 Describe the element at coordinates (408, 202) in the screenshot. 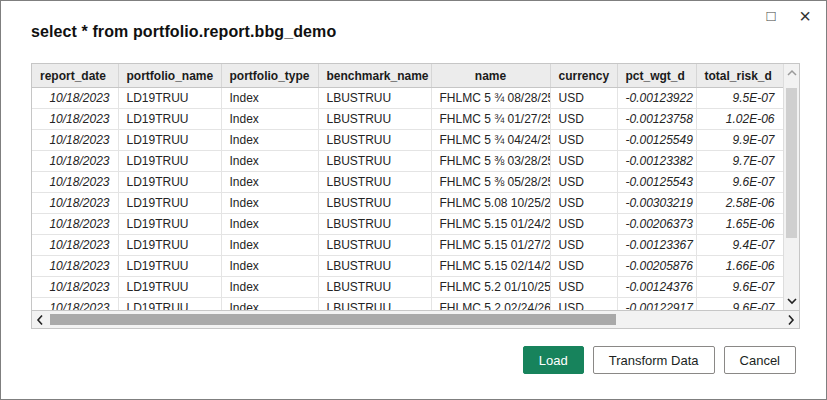

I see `table-row: 10/18/2023LD19TRUUIndexLBUSTRUUFHLMC 5.0…` at that location.